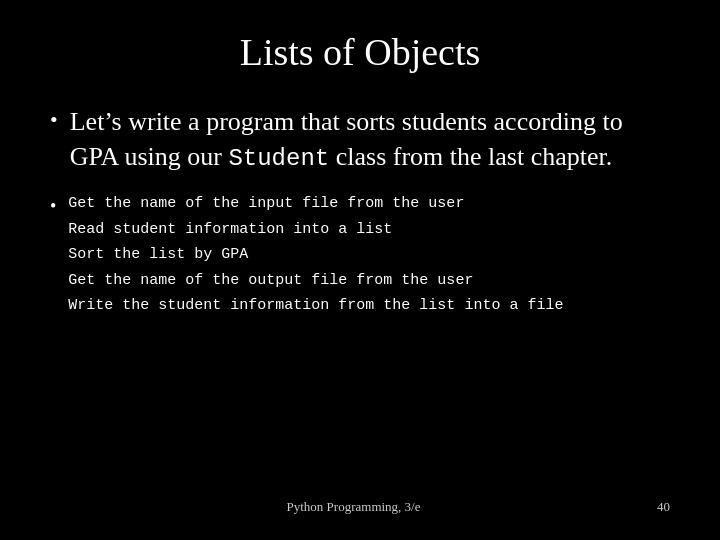  Describe the element at coordinates (354, 507) in the screenshot. I see `footer-label: Python Programming, 3/e` at that location.